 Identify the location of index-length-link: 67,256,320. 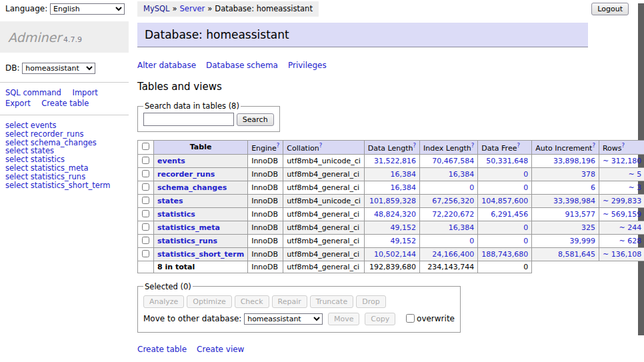
(453, 201).